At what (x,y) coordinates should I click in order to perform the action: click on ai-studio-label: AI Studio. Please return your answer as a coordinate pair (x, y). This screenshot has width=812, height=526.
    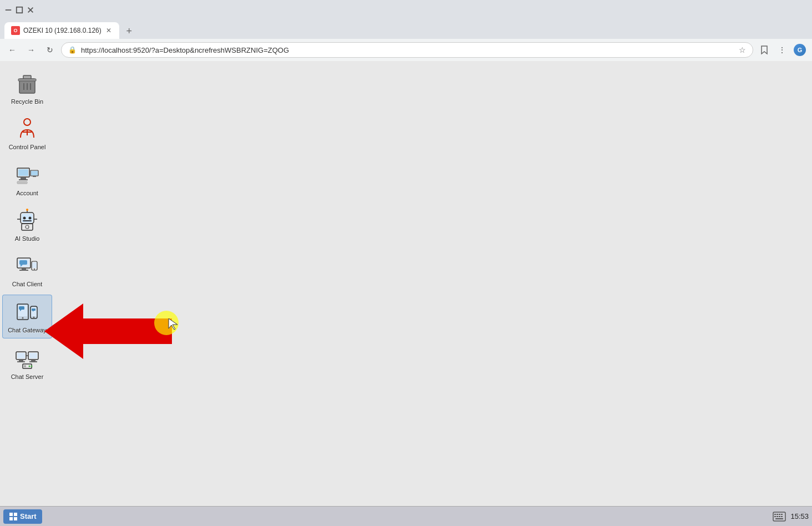
    Looking at the image, I should click on (28, 239).